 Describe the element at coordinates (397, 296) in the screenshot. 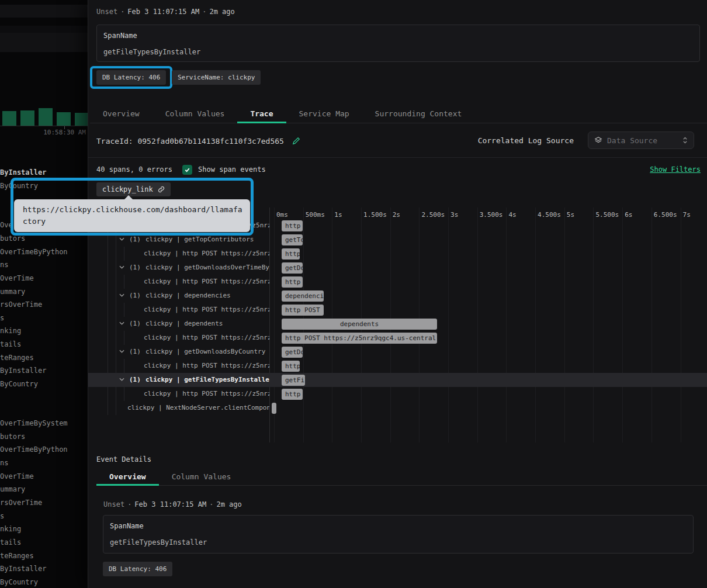

I see `span-row: (1)clickpy | dependenciesdependencies` at that location.